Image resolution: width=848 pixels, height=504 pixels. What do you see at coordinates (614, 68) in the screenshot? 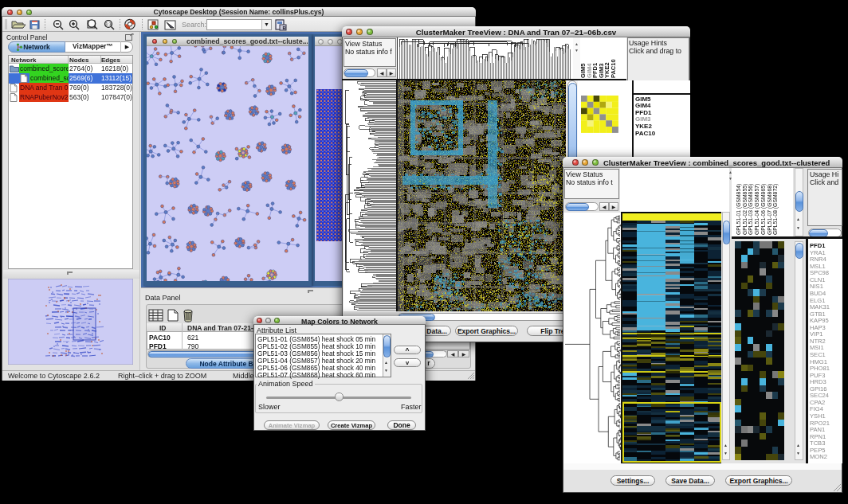
I see `svg-text: PAC10` at bounding box center [614, 68].